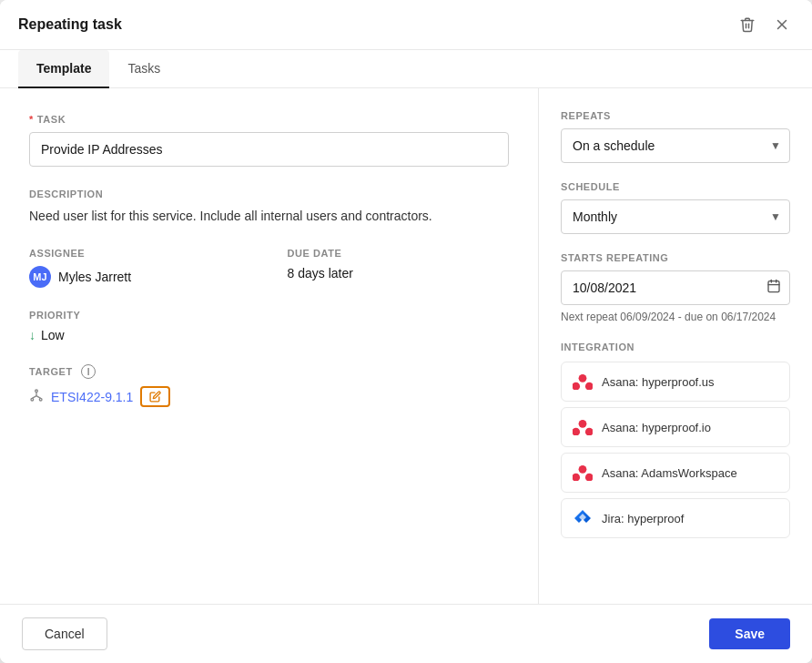 The image size is (812, 663). What do you see at coordinates (675, 288) in the screenshot?
I see `starts-repeating-input` at bounding box center [675, 288].